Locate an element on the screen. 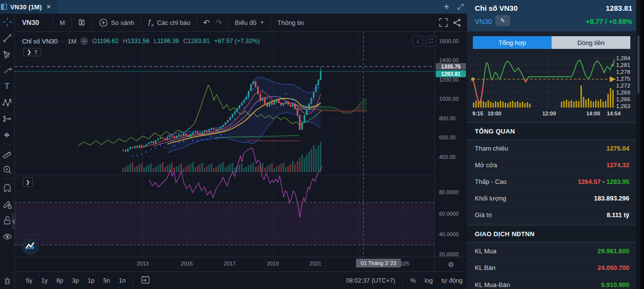 The width and height of the screenshot is (644, 289). clock: 08:02:37 (UTC+7) is located at coordinates (371, 281).